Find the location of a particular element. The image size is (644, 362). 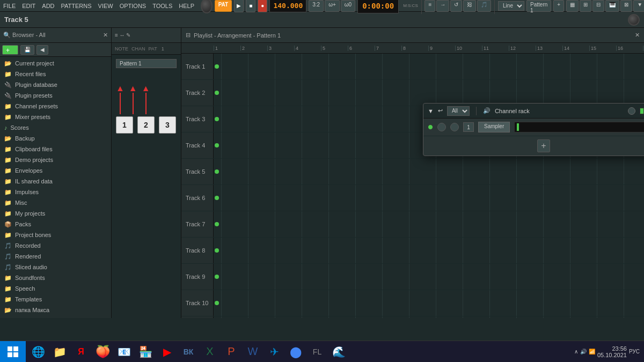

browser-item-3: 🔌Plugin presets is located at coordinates (56, 95).